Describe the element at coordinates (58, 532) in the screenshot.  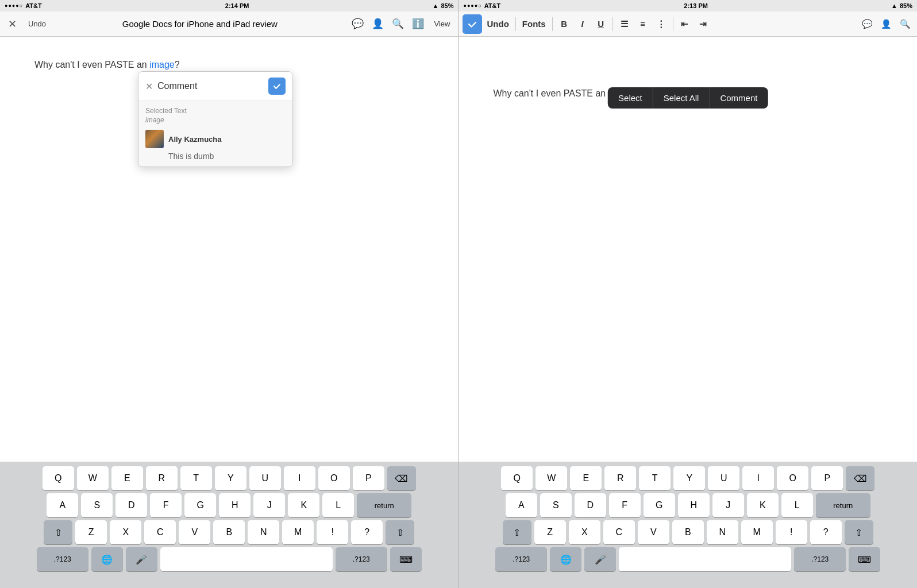
I see `shift-key-left: ⇧` at that location.